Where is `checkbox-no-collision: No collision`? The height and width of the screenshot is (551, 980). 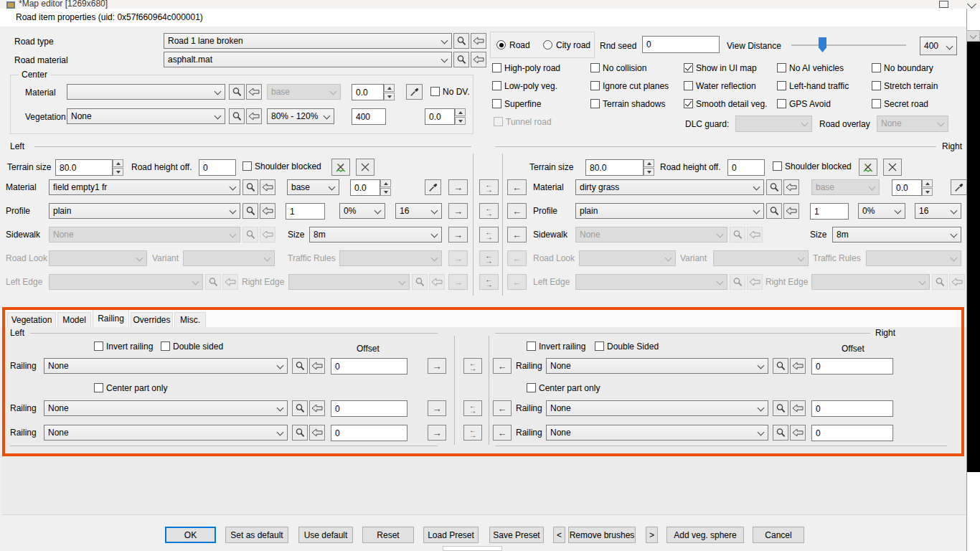
checkbox-no-collision: No collision is located at coordinates (618, 68).